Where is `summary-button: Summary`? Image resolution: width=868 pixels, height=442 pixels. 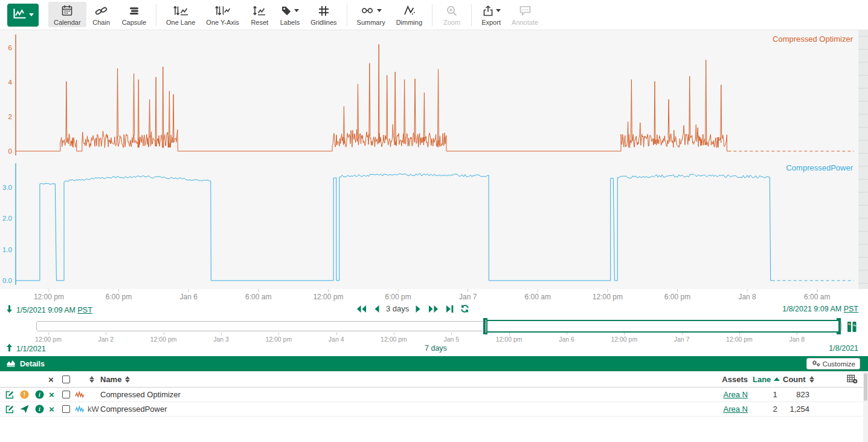
summary-button: Summary is located at coordinates (371, 15).